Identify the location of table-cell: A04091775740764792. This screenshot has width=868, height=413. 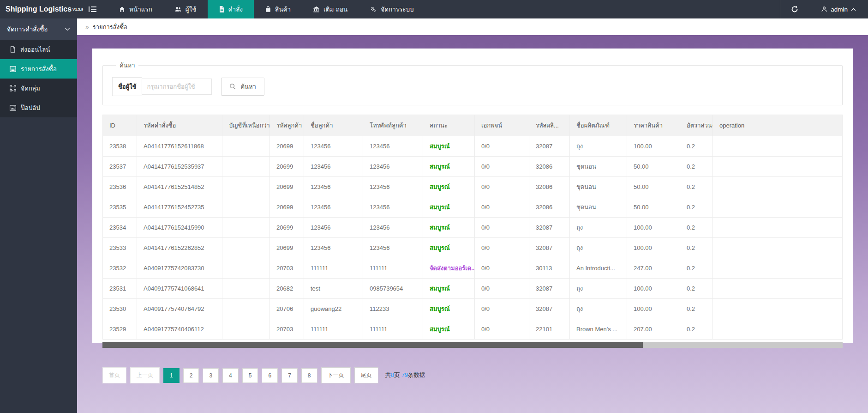
(180, 309).